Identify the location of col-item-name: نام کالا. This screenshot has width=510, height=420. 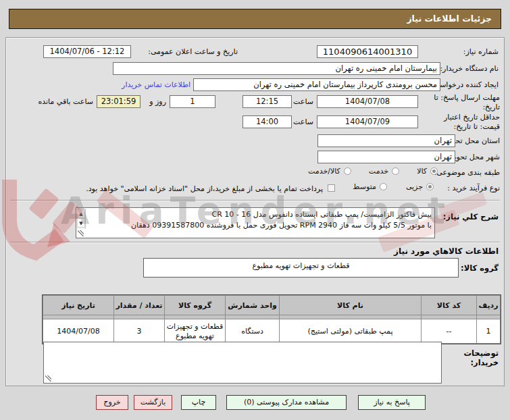
(351, 305).